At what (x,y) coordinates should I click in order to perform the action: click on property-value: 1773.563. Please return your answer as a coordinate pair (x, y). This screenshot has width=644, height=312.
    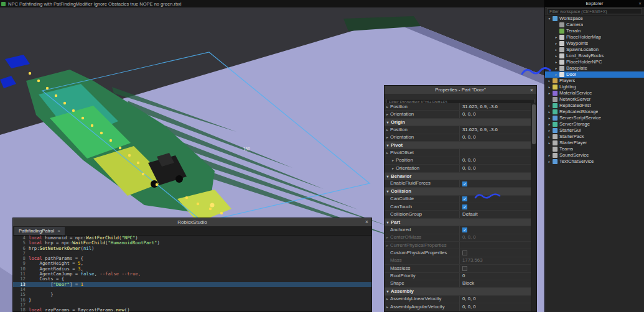
    Looking at the image, I should click on (495, 261).